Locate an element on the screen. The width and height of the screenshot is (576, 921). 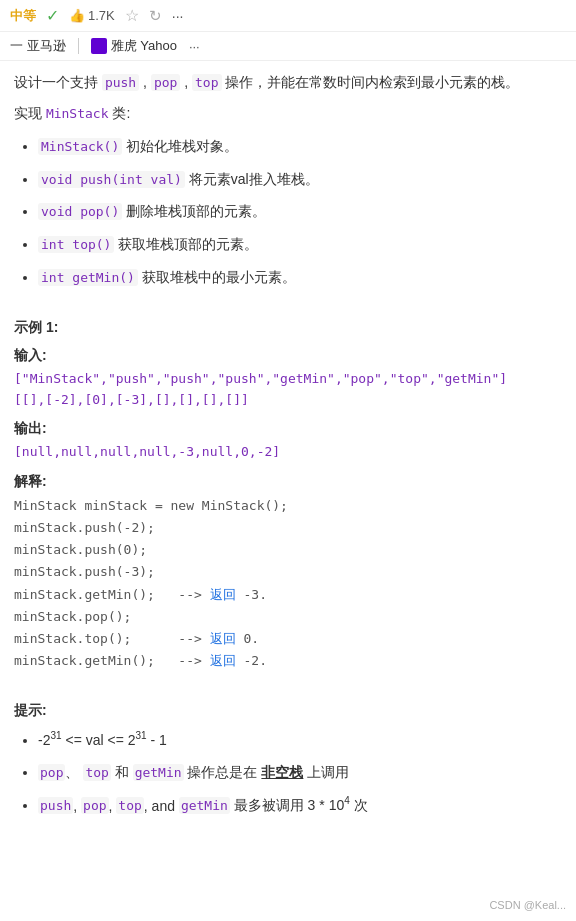
non-empty-bold: 非空栈 is located at coordinates (282, 772).